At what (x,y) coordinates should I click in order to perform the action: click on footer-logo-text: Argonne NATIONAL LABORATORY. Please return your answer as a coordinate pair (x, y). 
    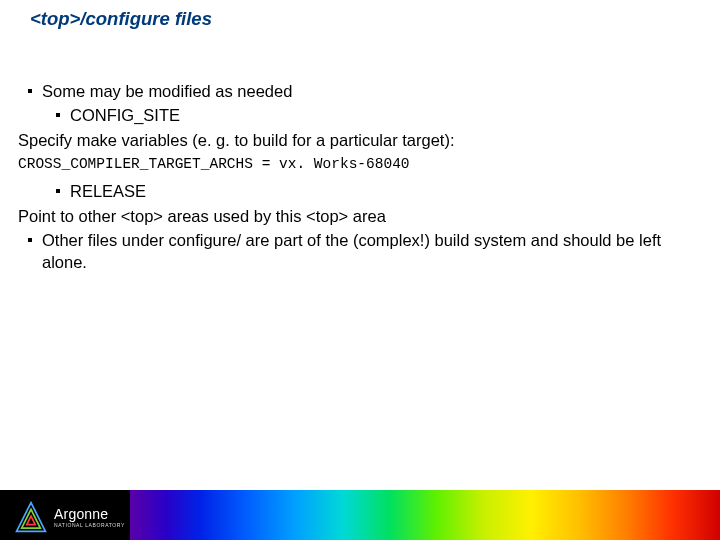
    Looking at the image, I should click on (90, 517).